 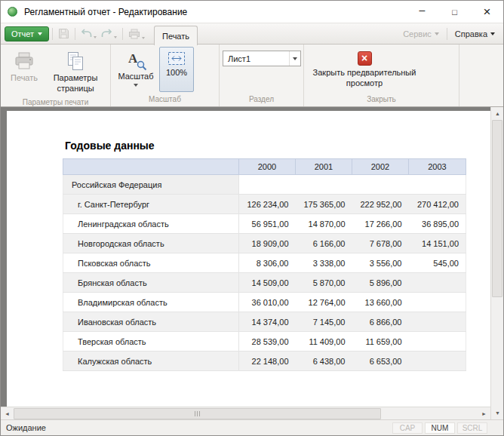 I want to click on row-label: Ленинградская область, so click(x=151, y=224).